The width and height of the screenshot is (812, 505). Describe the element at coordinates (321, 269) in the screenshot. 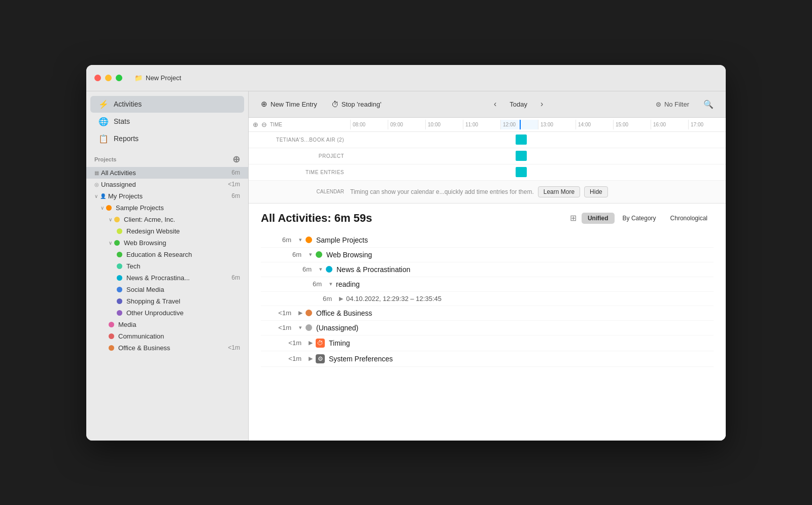

I see `news-proc-expand: ▾` at that location.